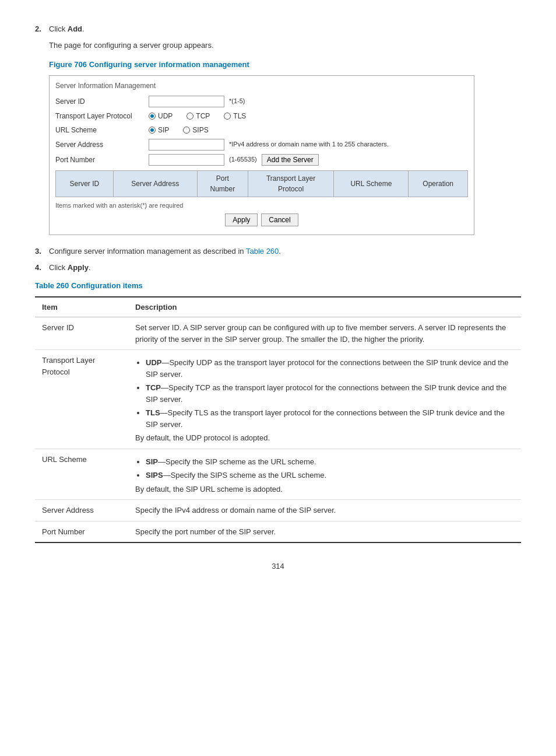  I want to click on server-address-hint: *IPv4 address or domain name with 1 to 2…, so click(309, 145).